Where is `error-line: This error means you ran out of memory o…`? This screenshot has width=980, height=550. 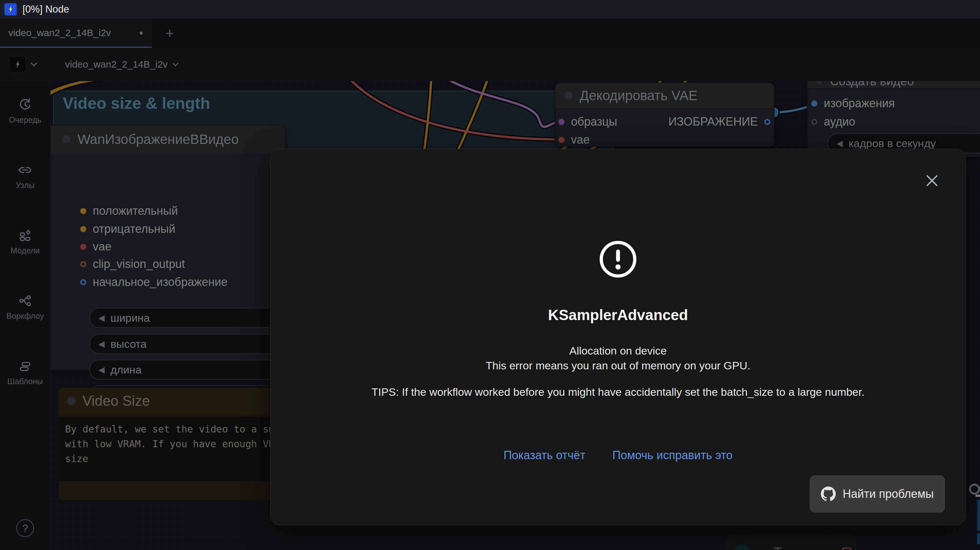 error-line: This error means you ran out of memory o… is located at coordinates (618, 365).